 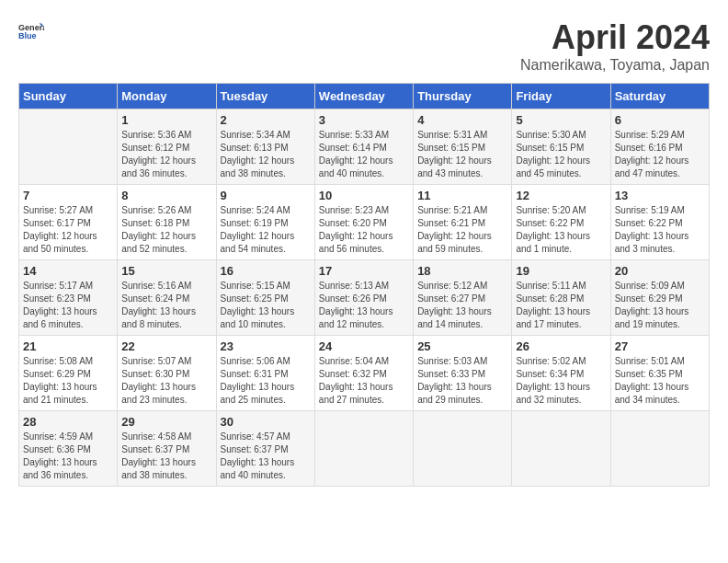 What do you see at coordinates (463, 223) in the screenshot?
I see `calendar-cell: 11Sunrise: 5:21 AM Sunset: 6:21 PM Dayli…` at bounding box center [463, 223].